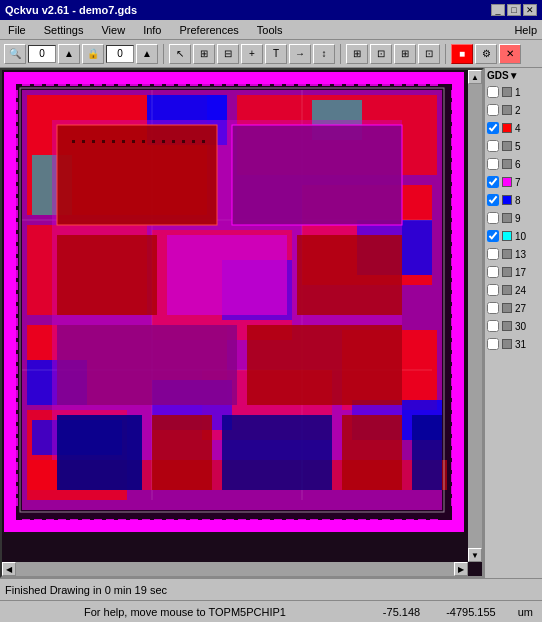 The height and width of the screenshot is (622, 542). Describe the element at coordinates (530, 10) in the screenshot. I see `close-button: ✕` at that location.